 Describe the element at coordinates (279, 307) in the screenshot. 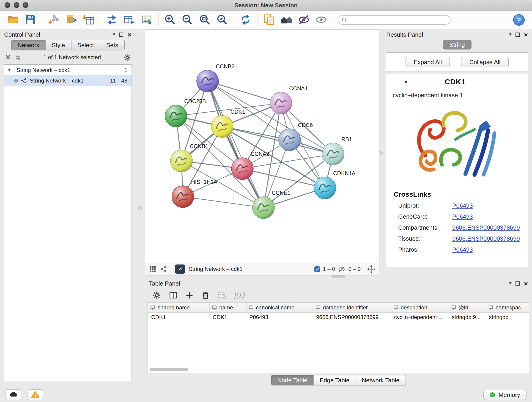

I see `column-header-canonical-name: canonical name` at that location.